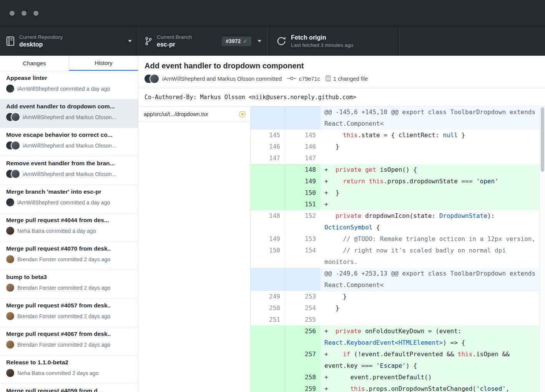 This screenshot has width=545, height=392. What do you see at coordinates (398, 170) in the screenshot?
I see `diff-line-row: 148+ private get isOpen() {` at bounding box center [398, 170].